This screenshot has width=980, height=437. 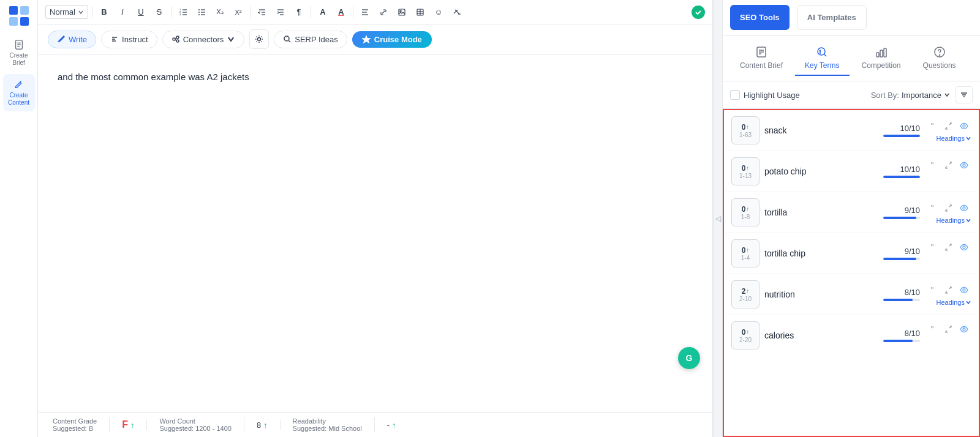 What do you see at coordinates (851, 95) in the screenshot?
I see `filter-bar: Highlight Usage Sort By: Importance` at bounding box center [851, 95].